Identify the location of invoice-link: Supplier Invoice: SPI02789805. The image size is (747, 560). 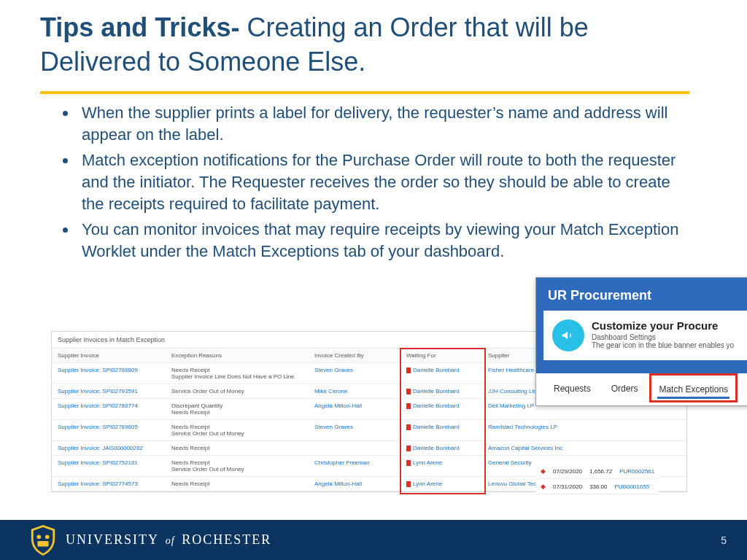
(98, 427).